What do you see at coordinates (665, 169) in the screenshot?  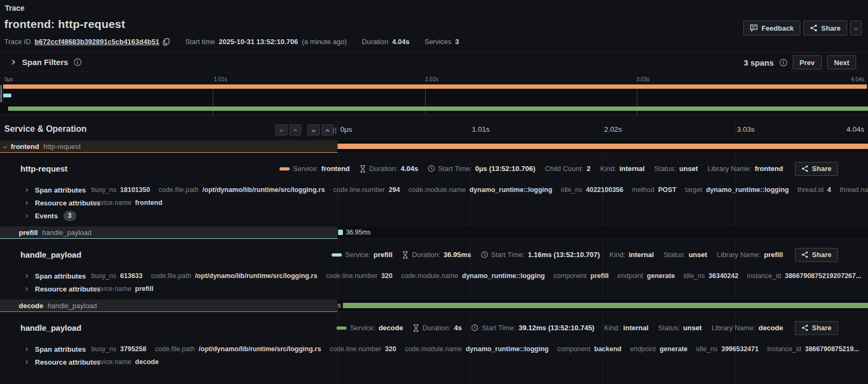 I see `field-key: Status:` at bounding box center [665, 169].